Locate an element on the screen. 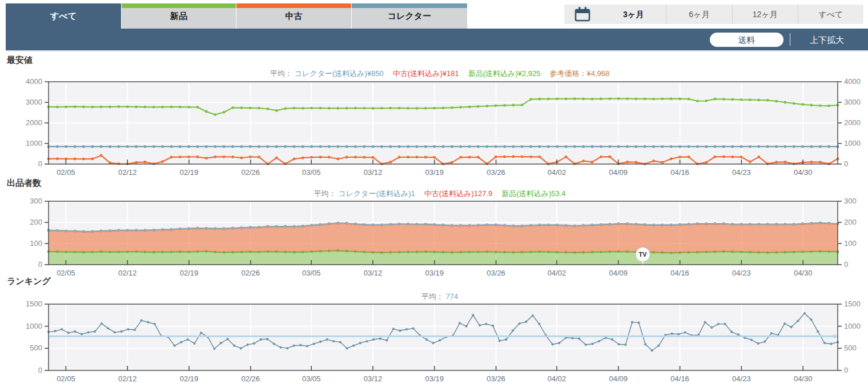 This screenshot has height=383, width=868. range-all: すべて is located at coordinates (830, 14).